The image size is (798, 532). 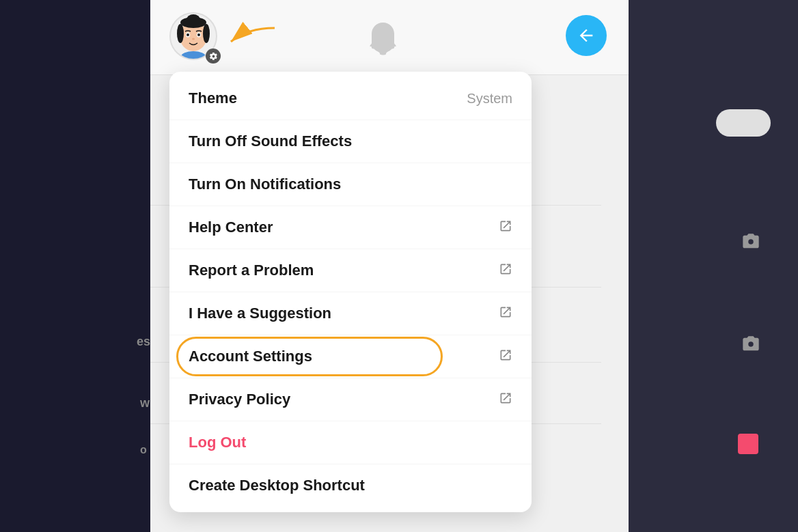 What do you see at coordinates (213, 56) in the screenshot?
I see `gear-badge` at bounding box center [213, 56].